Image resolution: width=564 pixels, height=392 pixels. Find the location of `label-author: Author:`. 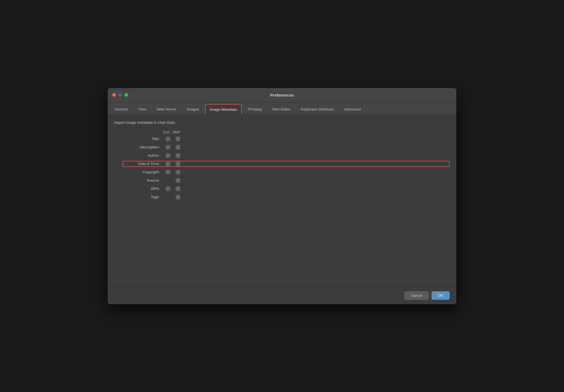

label-author: Author: is located at coordinates (144, 156).